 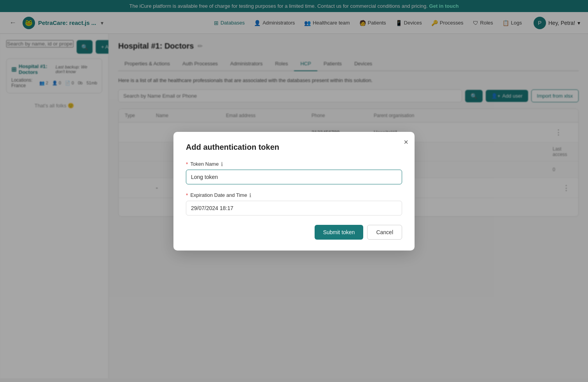 What do you see at coordinates (294, 204) in the screenshot?
I see `expiry-group: * Expiration Date and Time ℹ` at bounding box center [294, 204].